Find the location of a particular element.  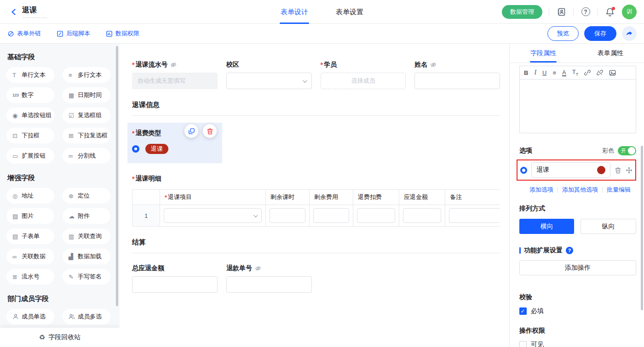

sidebar-item-attachment: ☁附件 is located at coordinates (86, 216).